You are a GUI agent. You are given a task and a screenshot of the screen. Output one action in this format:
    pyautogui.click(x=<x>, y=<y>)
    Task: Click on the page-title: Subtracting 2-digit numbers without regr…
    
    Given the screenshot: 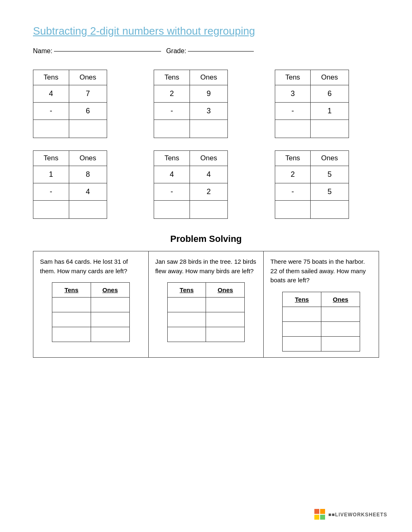 What is the action you would take?
    pyautogui.click(x=206, y=31)
    